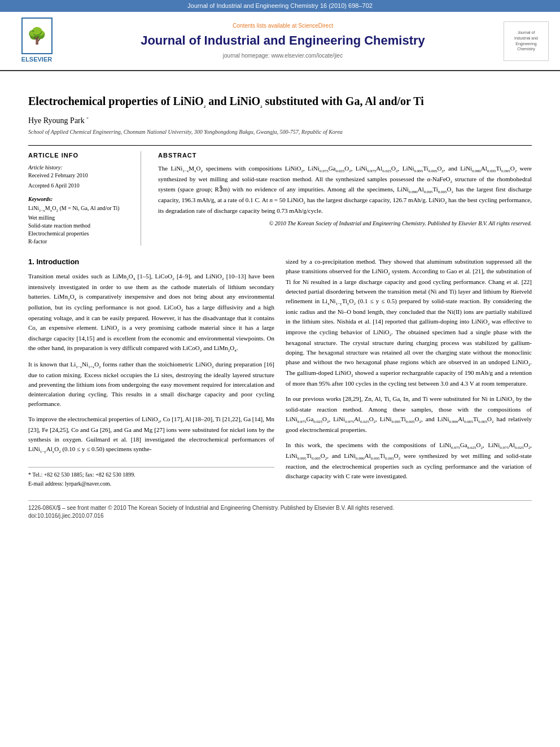  What do you see at coordinates (280, 510) in the screenshot?
I see `bottom-bar: 1226-086X/$ – see front matter © 2010 Th…` at bounding box center [280, 510].